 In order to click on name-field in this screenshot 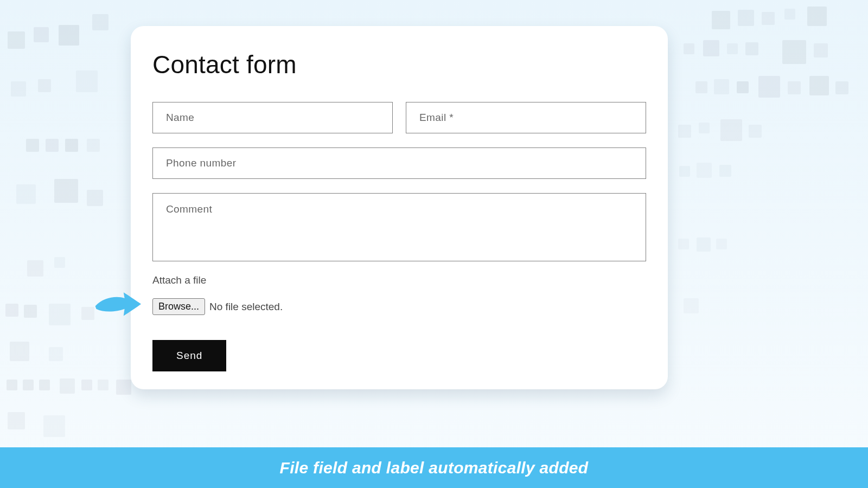, I will do `click(272, 118)`.